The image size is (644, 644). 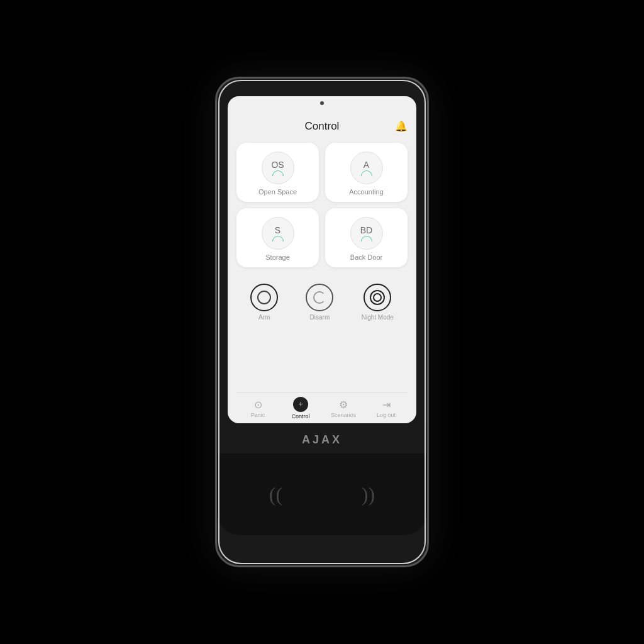 What do you see at coordinates (322, 126) in the screenshot?
I see `screen-title: Control` at bounding box center [322, 126].